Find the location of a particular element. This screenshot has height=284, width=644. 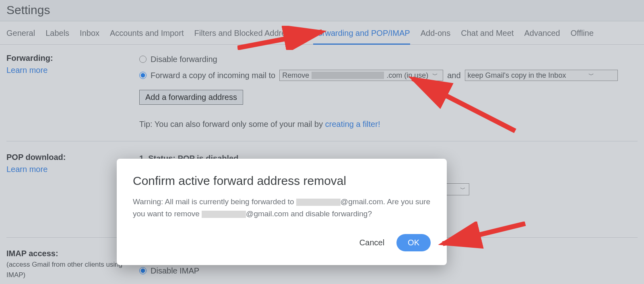

tab-advanced: Advanced is located at coordinates (542, 33).